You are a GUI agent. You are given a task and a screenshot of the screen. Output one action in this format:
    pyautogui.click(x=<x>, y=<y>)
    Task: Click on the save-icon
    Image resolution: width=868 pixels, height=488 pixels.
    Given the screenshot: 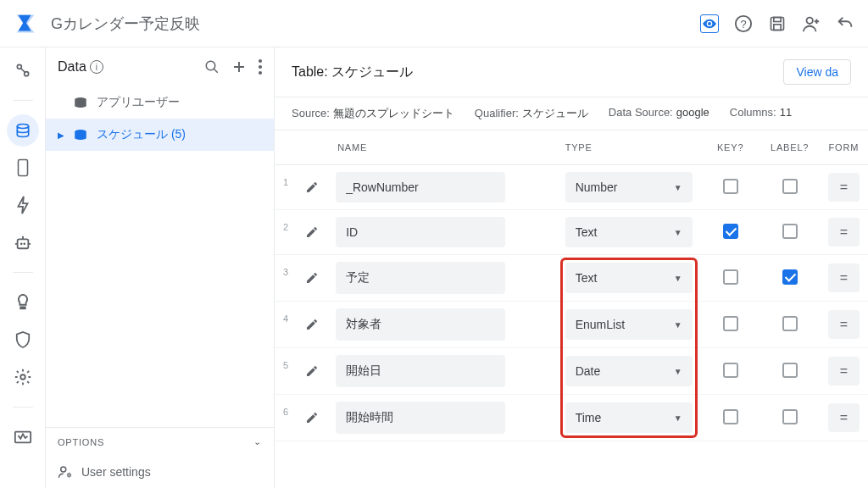 What is the action you would take?
    pyautogui.click(x=777, y=24)
    